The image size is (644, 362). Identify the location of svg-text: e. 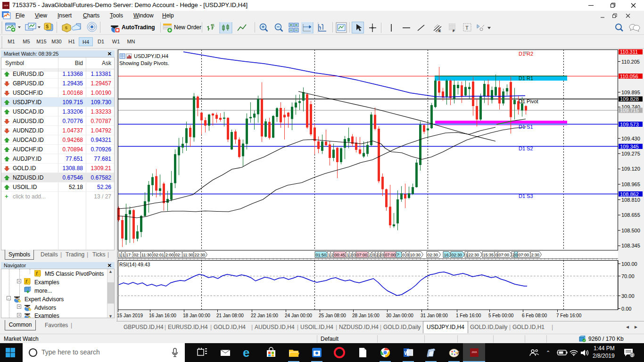
(246, 353).